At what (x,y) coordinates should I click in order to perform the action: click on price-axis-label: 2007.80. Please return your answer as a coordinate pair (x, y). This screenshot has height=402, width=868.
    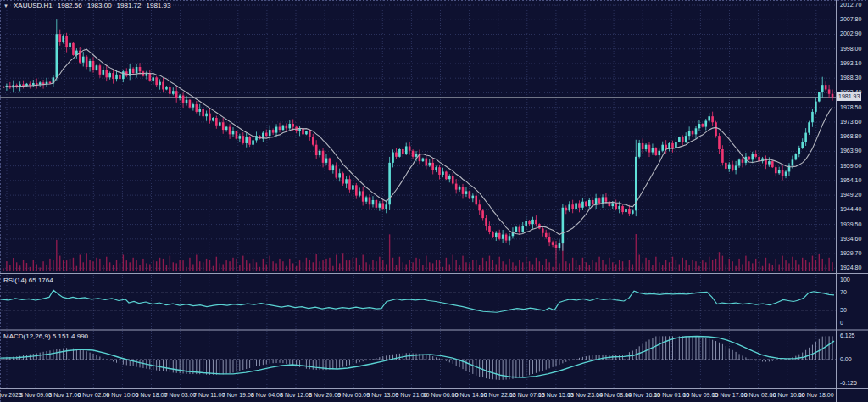
    Looking at the image, I should click on (851, 19).